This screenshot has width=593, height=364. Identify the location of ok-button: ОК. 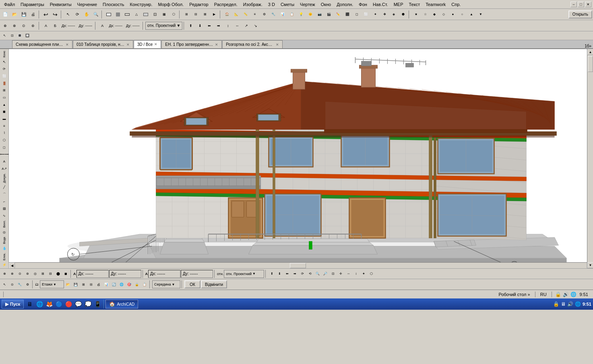
(192, 284).